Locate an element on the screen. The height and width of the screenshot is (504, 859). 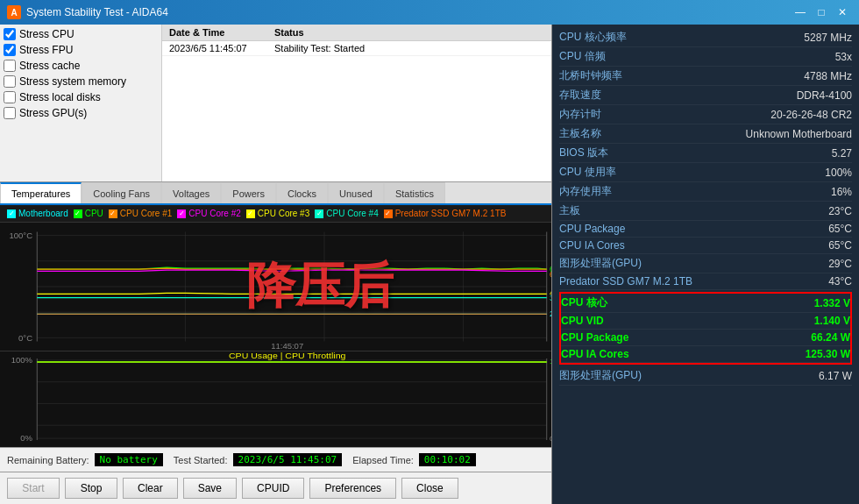
stress-option-fpu: Stress FPU is located at coordinates (81, 50).